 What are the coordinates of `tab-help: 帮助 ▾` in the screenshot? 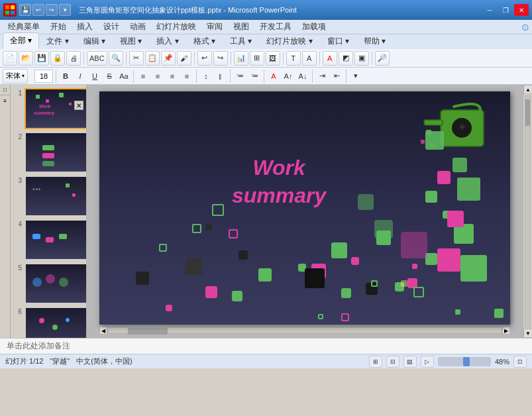 It's located at (375, 41).